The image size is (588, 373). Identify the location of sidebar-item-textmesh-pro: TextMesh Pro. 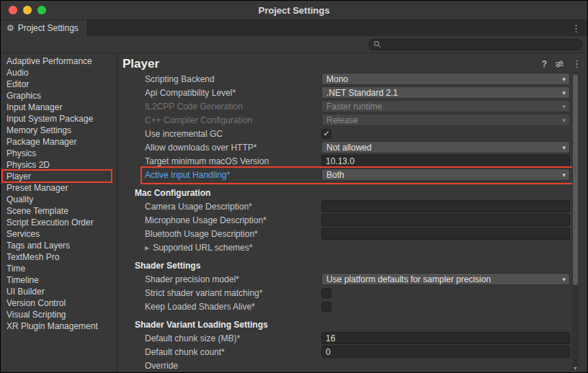
(59, 257).